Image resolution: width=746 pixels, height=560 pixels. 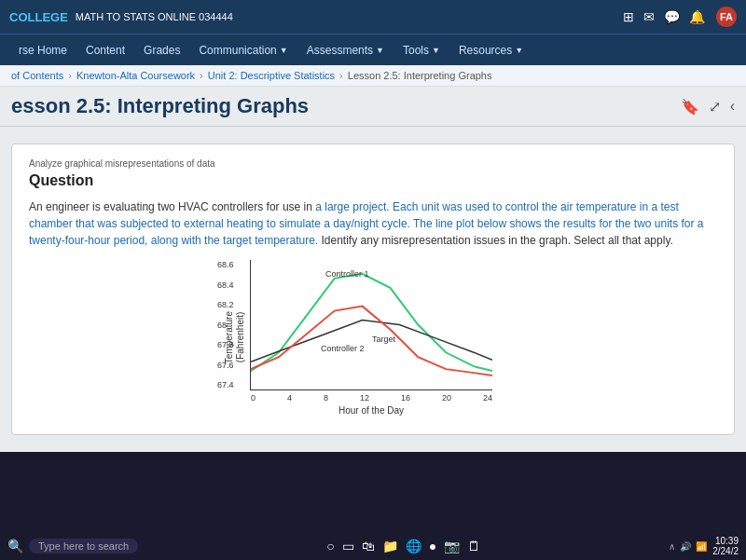 I want to click on resources-chevron-icon: ▼, so click(x=518, y=50).